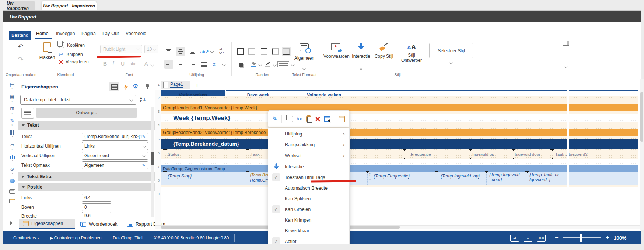 This screenshot has height=250, width=644. I want to click on menu-item-interactie: Interactie, so click(309, 166).